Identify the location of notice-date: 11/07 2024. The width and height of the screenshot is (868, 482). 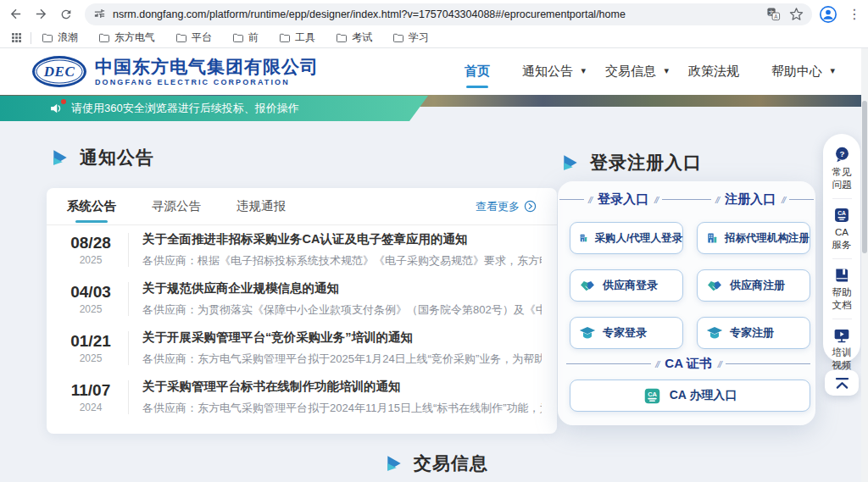
(91, 397).